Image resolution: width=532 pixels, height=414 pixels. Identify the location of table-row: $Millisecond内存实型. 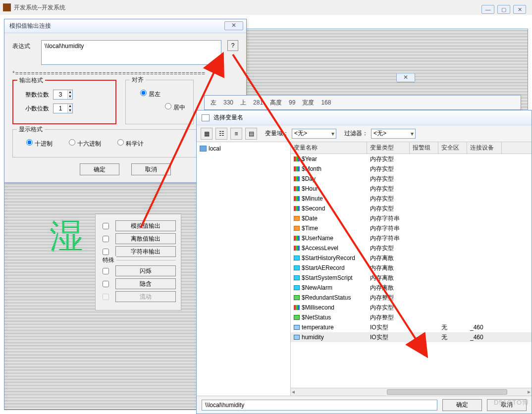
(411, 308).